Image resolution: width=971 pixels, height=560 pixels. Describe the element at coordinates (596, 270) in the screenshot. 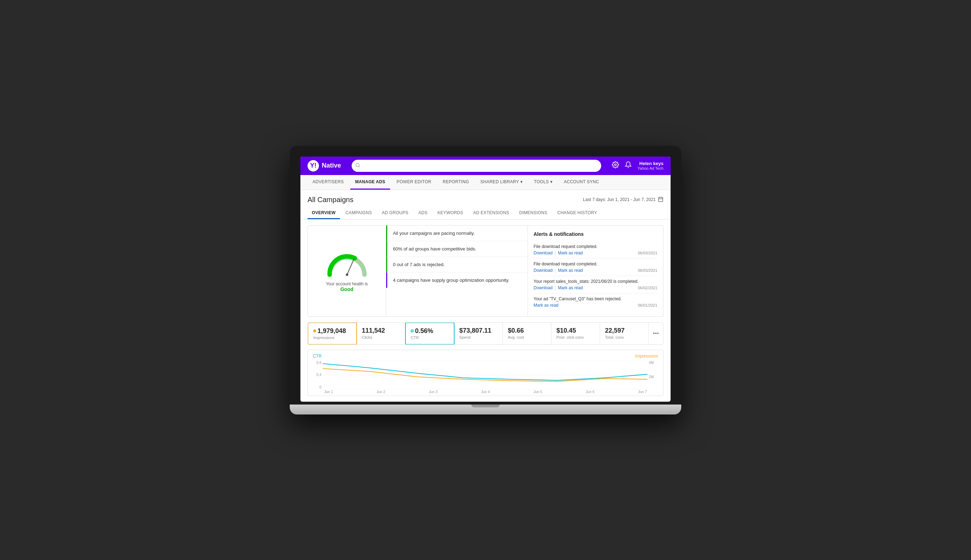

I see `alert-actions-2: Download | Mark as read 06/03/2021` at that location.